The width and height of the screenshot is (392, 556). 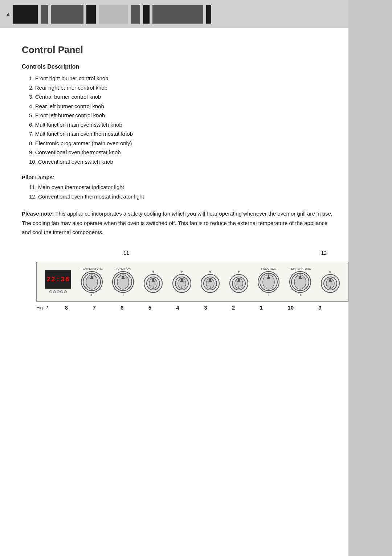 I want to click on list-item: 3. Central burner control knob, so click(x=178, y=97).